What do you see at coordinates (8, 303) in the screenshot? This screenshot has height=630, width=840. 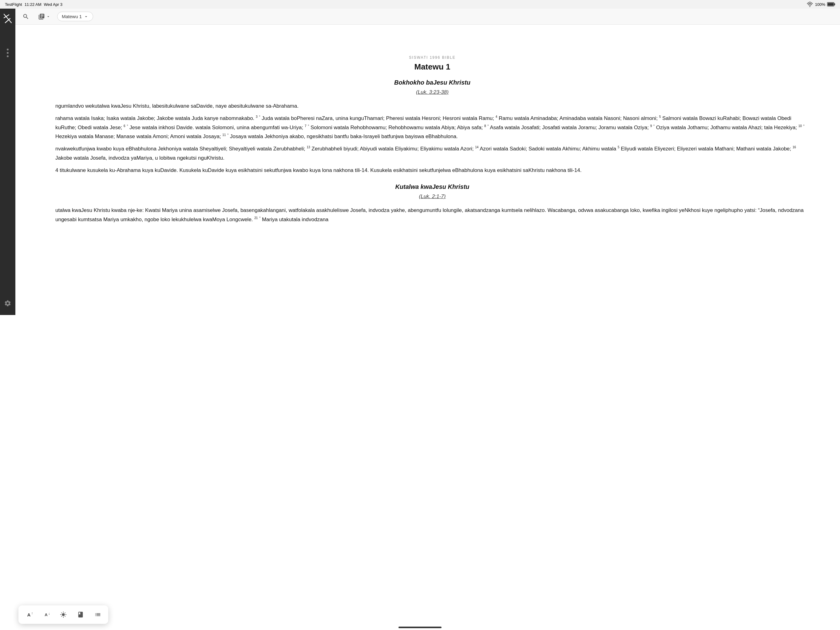 I see `gear-icon` at bounding box center [8, 303].